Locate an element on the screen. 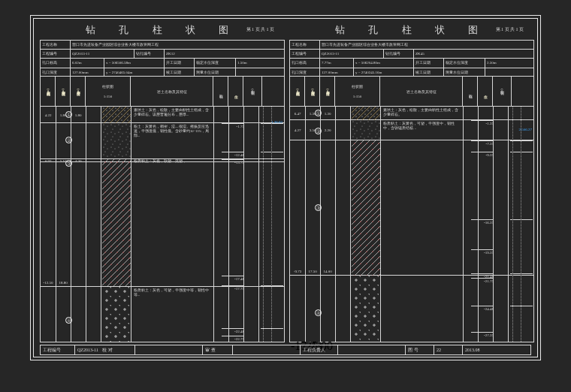  val-hole-no: ZK12 is located at coordinates (224, 54).